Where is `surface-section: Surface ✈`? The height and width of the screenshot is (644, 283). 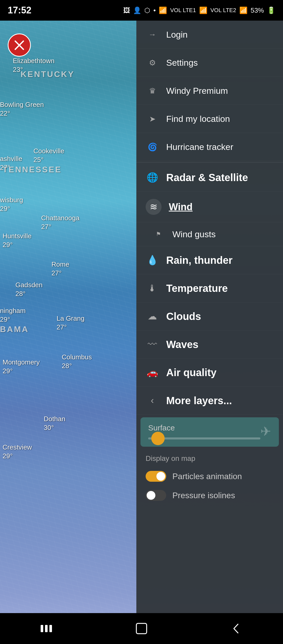
surface-section: Surface ✈ is located at coordinates (210, 432).